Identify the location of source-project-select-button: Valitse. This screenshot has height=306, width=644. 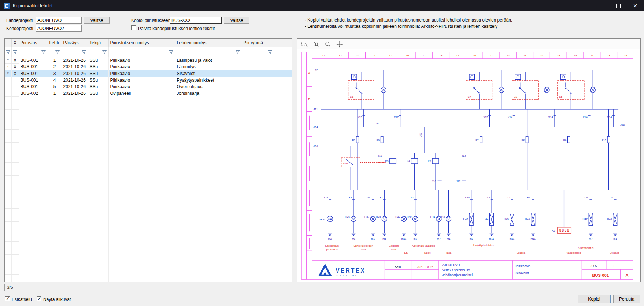
(97, 20).